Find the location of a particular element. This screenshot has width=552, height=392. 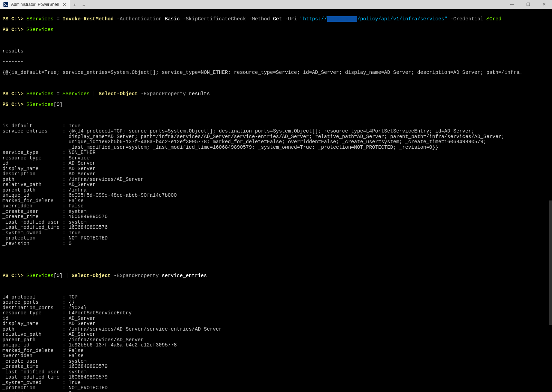

tab-powershell: Administrator: PowerShell ✕ is located at coordinates (35, 4).